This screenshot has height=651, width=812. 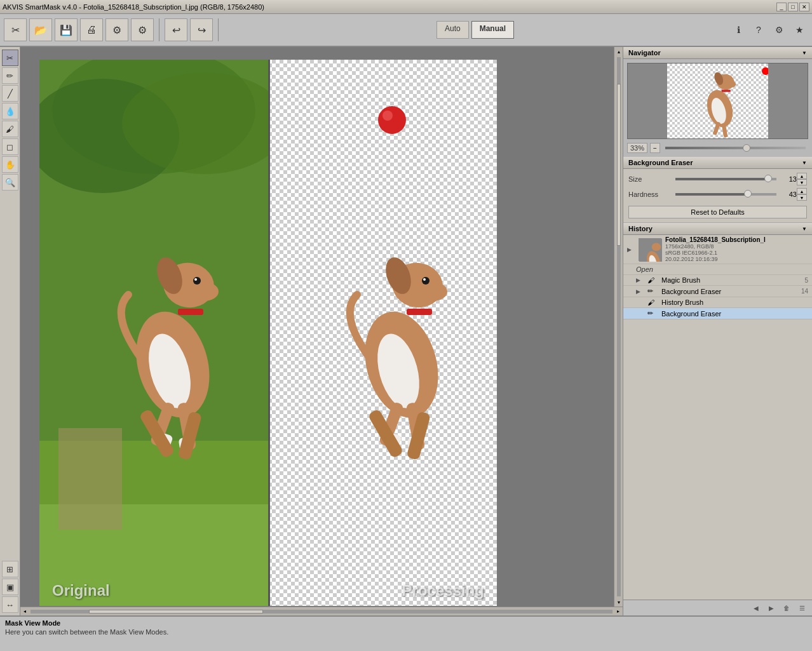 What do you see at coordinates (737, 253) in the screenshot?
I see `history-meta2: sRGB IEC61966-2.1` at bounding box center [737, 253].